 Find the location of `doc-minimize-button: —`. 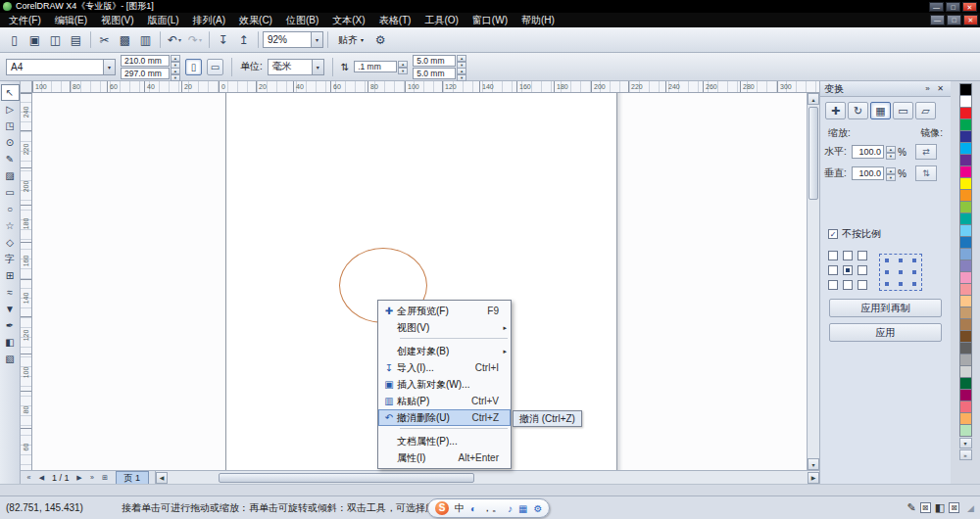

doc-minimize-button: — is located at coordinates (937, 20).